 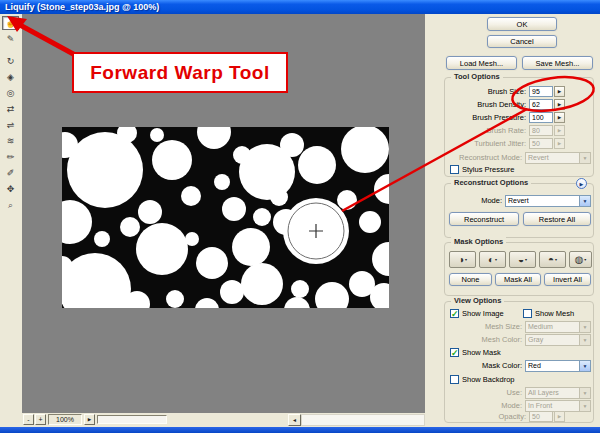 I want to click on restore-all-button: Restore All, so click(x=557, y=219).